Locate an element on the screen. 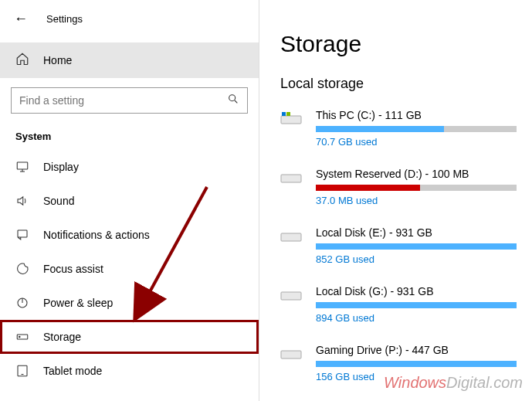 This screenshot has width=532, height=401. watermark-part1: Windows is located at coordinates (415, 382).